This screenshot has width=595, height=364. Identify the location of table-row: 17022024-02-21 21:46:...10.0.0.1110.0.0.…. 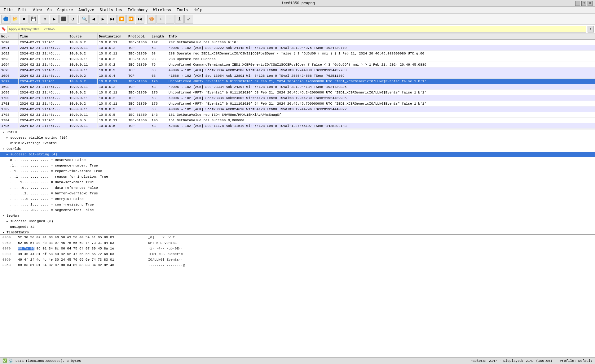
(298, 109).